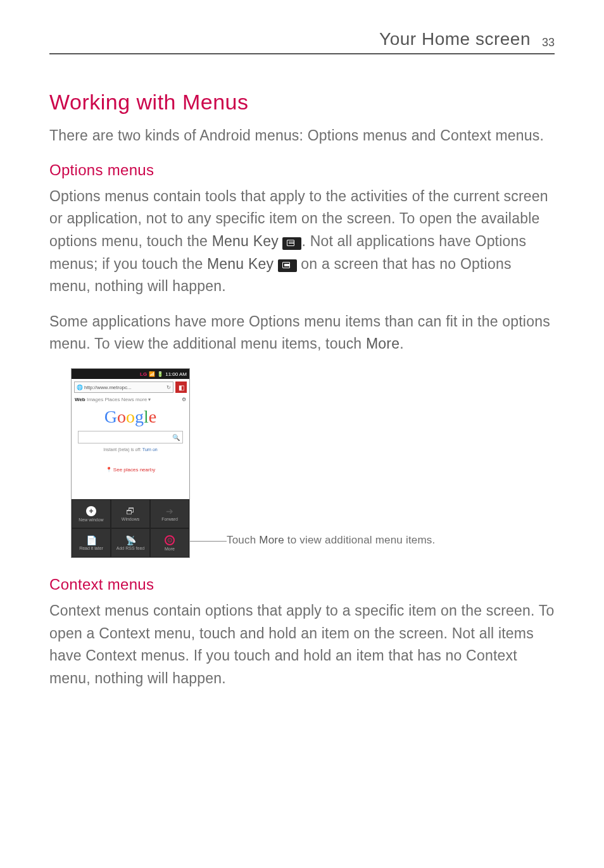 This screenshot has height=868, width=604. What do you see at coordinates (455, 39) in the screenshot?
I see `header-section: Your Home screen` at bounding box center [455, 39].